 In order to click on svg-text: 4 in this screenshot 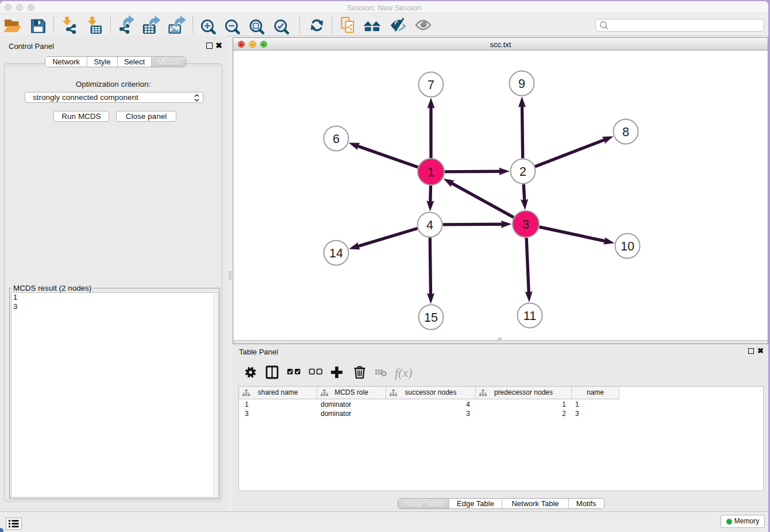, I will do `click(430, 225)`.